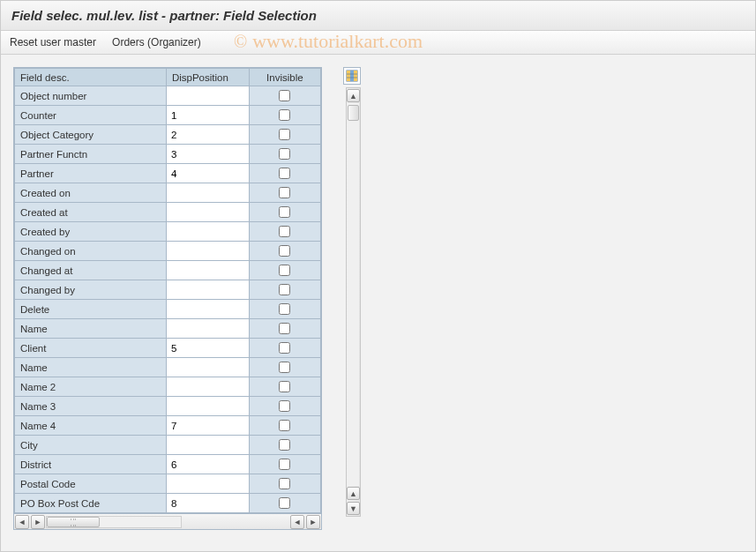  Describe the element at coordinates (343, 292) in the screenshot. I see `side-panel: ▲ ▲ ▼` at that location.